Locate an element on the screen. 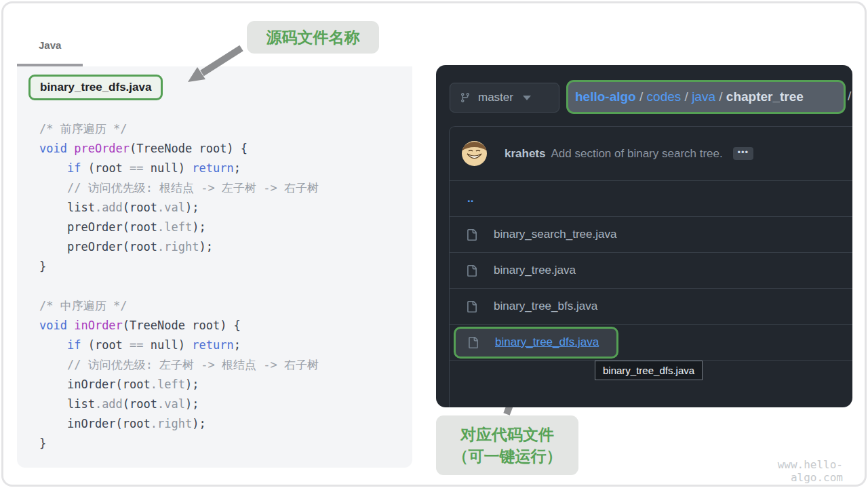 This screenshot has height=488, width=868. file-name: binary_search_tree.java is located at coordinates (555, 235).